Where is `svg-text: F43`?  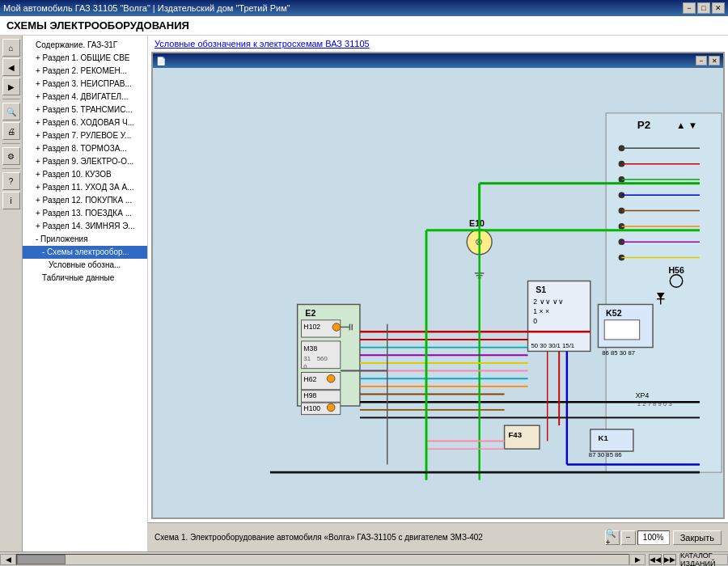
svg-text: F43 is located at coordinates (514, 435).